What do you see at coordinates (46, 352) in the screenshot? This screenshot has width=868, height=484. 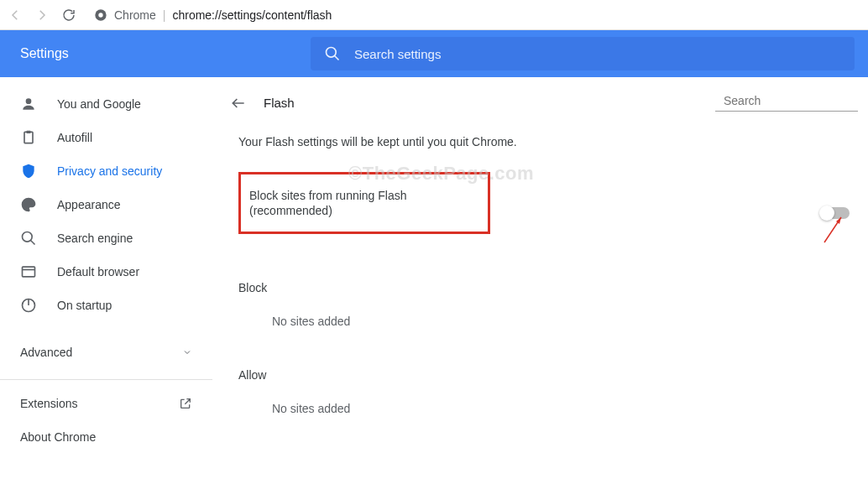 I see `advanced-label: Advanced` at bounding box center [46, 352].